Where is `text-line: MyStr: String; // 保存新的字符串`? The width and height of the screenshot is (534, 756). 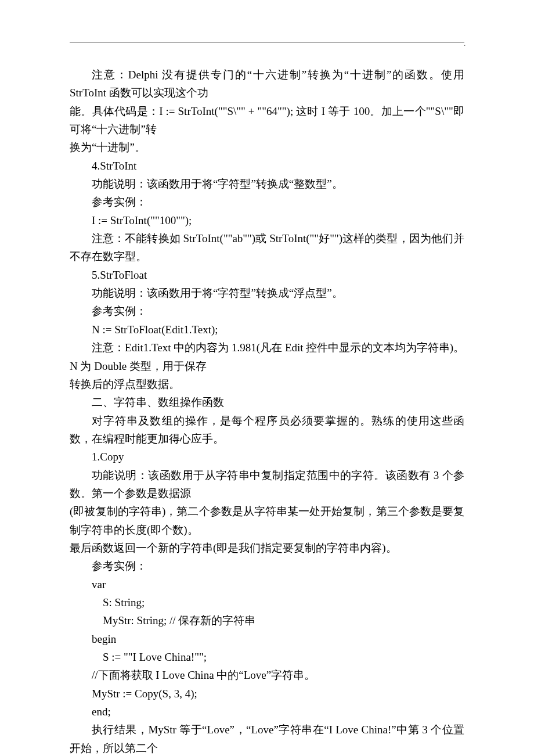 text-line: MyStr: String; // 保存新的字符串 is located at coordinates (267, 620).